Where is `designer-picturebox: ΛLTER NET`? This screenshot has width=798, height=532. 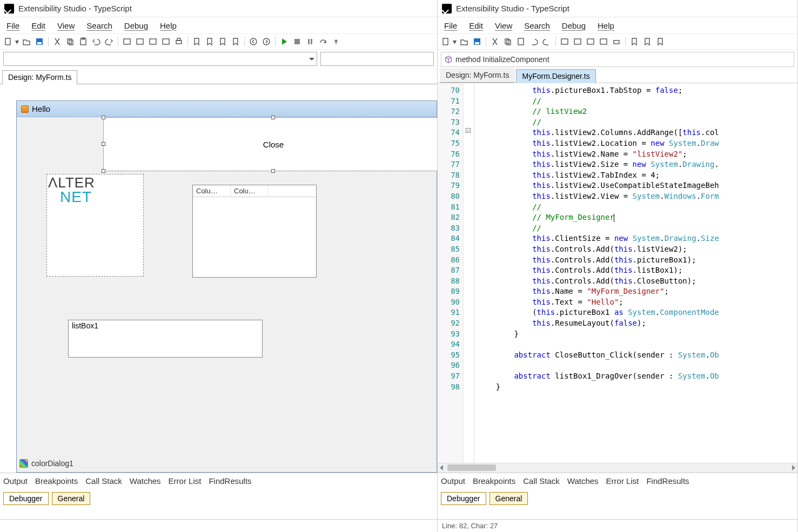 designer-picturebox: ΛLTER NET is located at coordinates (95, 225).